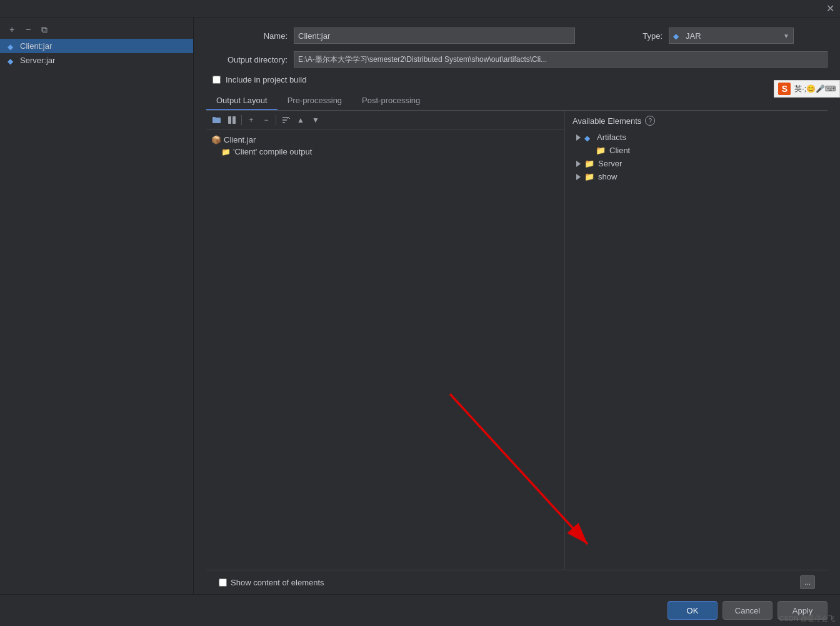 The image size is (840, 626). What do you see at coordinates (286, 120) in the screenshot?
I see `layout-btn-sort` at bounding box center [286, 120].